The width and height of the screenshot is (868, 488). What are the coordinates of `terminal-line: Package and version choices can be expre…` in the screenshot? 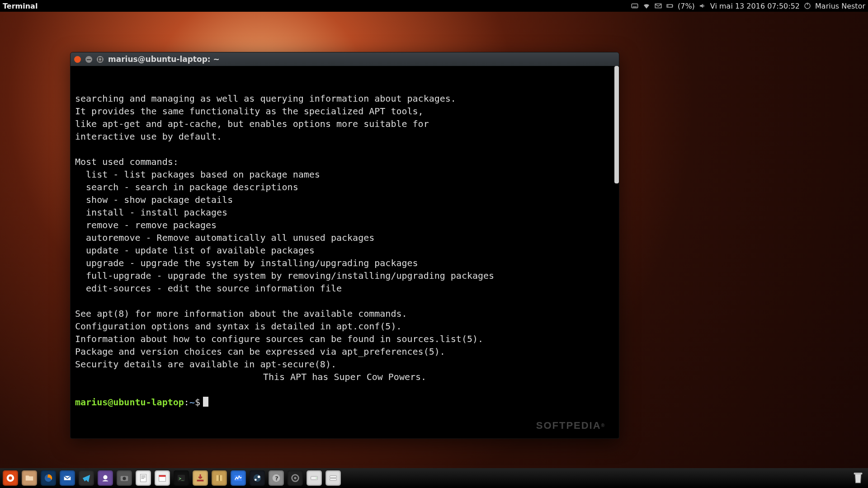 It's located at (260, 352).